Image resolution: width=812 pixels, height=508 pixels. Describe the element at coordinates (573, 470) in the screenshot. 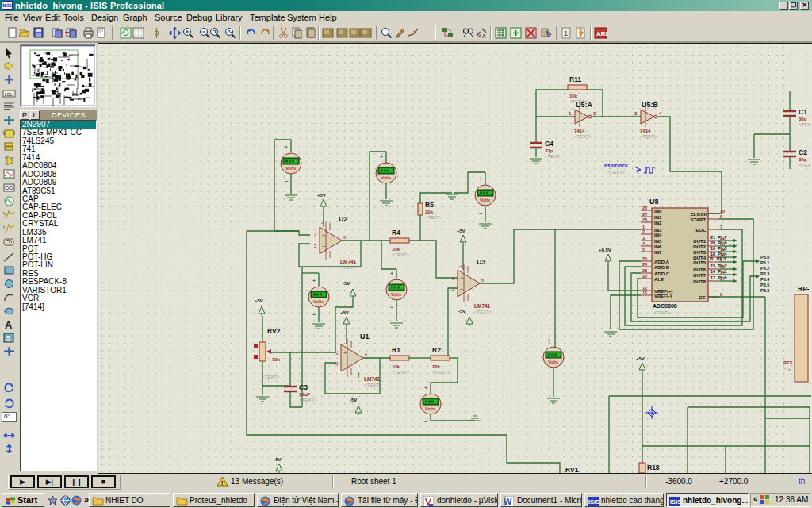

I see `svg-text: RV1` at that location.